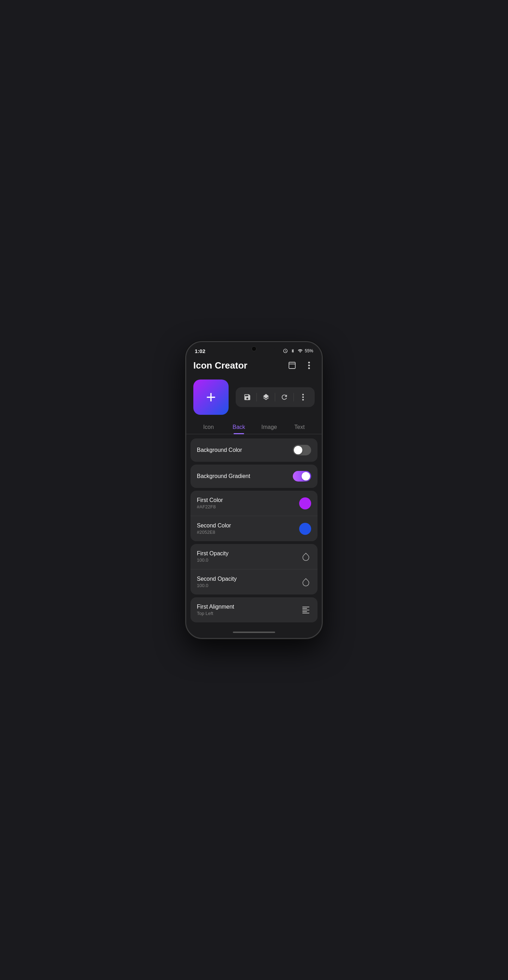 Image resolution: width=508 pixels, height=980 pixels. I want to click on background-gradient-row: Background Gradient, so click(254, 476).